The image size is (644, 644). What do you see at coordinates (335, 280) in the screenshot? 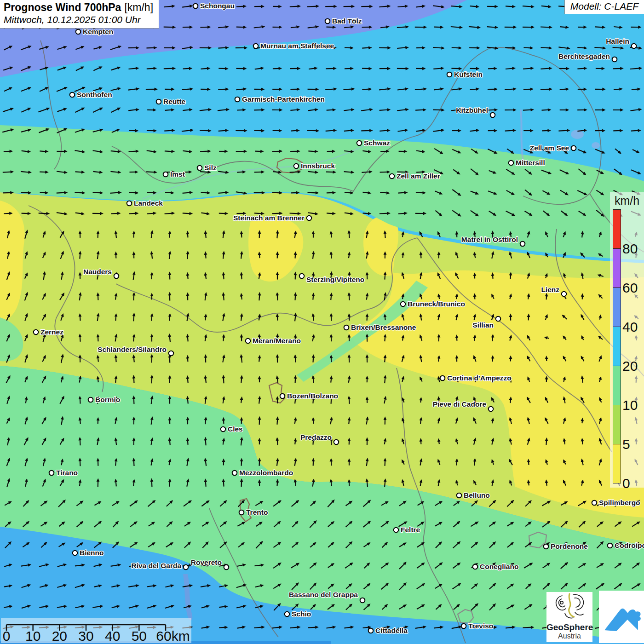
I see `city-label: Sterzing/Vipiteno` at bounding box center [335, 280].